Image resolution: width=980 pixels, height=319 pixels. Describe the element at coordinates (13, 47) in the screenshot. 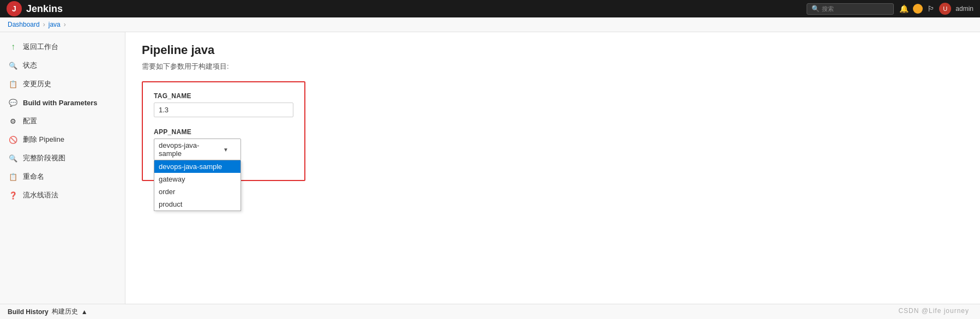

I see `back-icon: ↑` at that location.